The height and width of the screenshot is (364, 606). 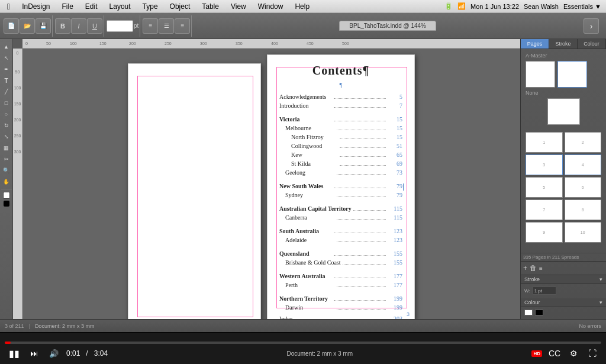 What do you see at coordinates (7, 114) in the screenshot?
I see `ellipse-tool: ○` at bounding box center [7, 114].